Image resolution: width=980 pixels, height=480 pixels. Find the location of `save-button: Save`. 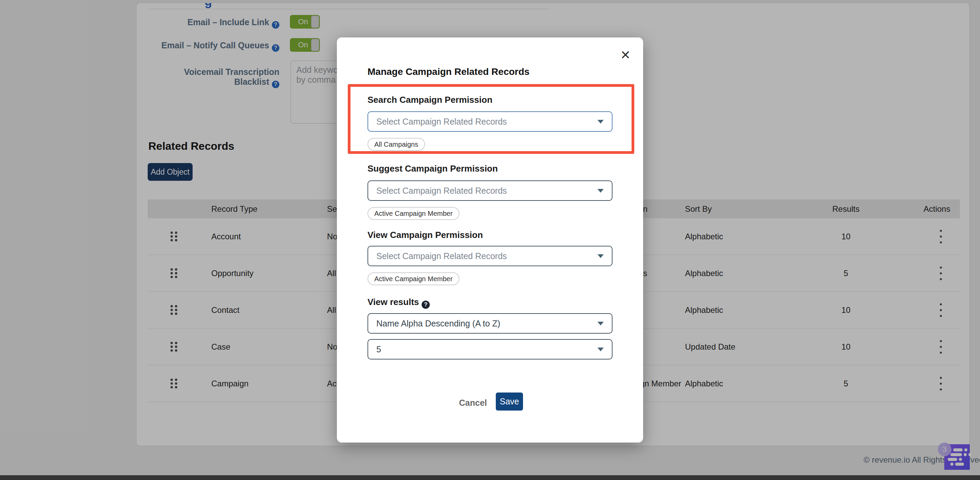

save-button: Save is located at coordinates (509, 402).